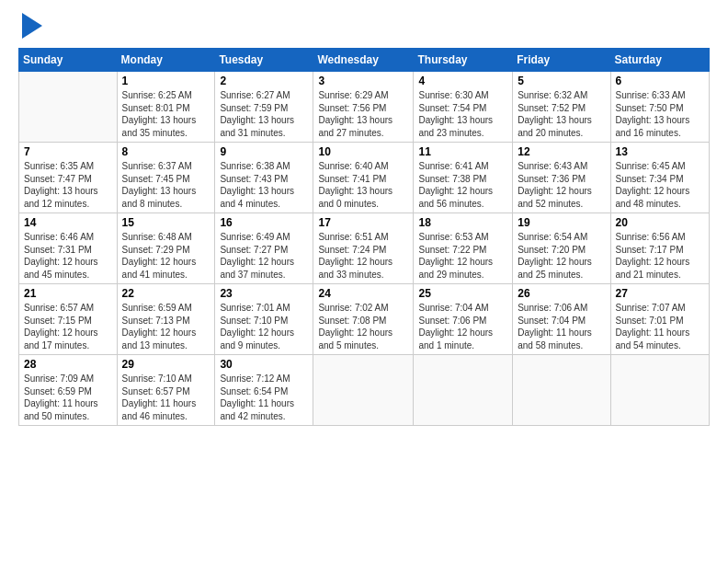 Image resolution: width=728 pixels, height=563 pixels. Describe the element at coordinates (264, 223) in the screenshot. I see `day-number: 16` at that location.